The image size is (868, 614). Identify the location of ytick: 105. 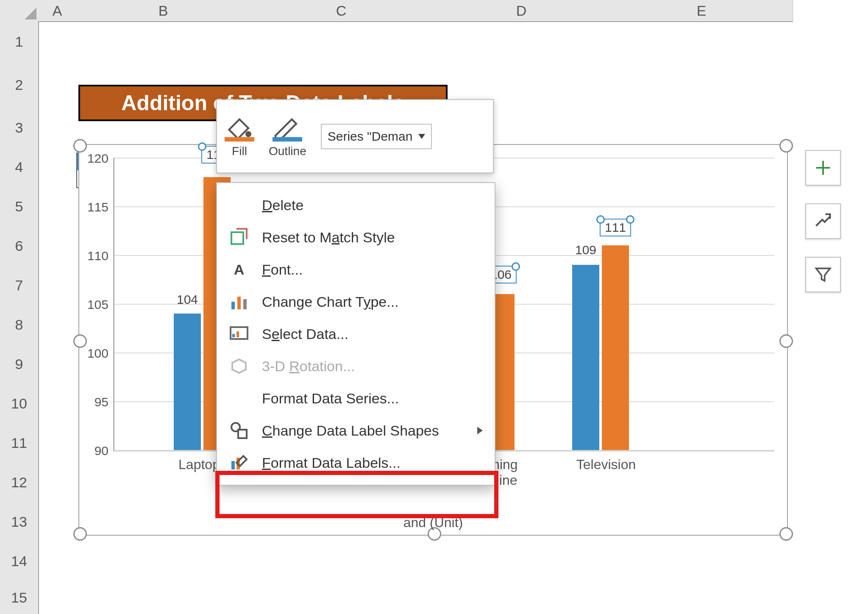
(98, 305).